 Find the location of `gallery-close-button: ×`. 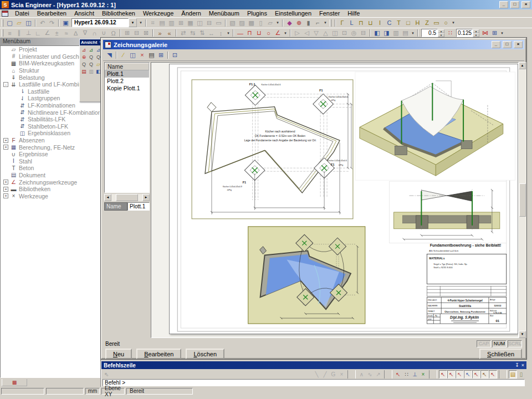

gallery-close-button: × is located at coordinates (518, 44).